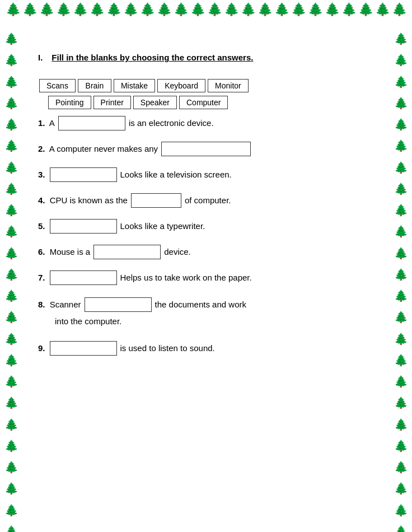 The image size is (412, 532). Describe the element at coordinates (186, 278) in the screenshot. I see `q7-suffix: Helps us to take work on the paper.` at that location.